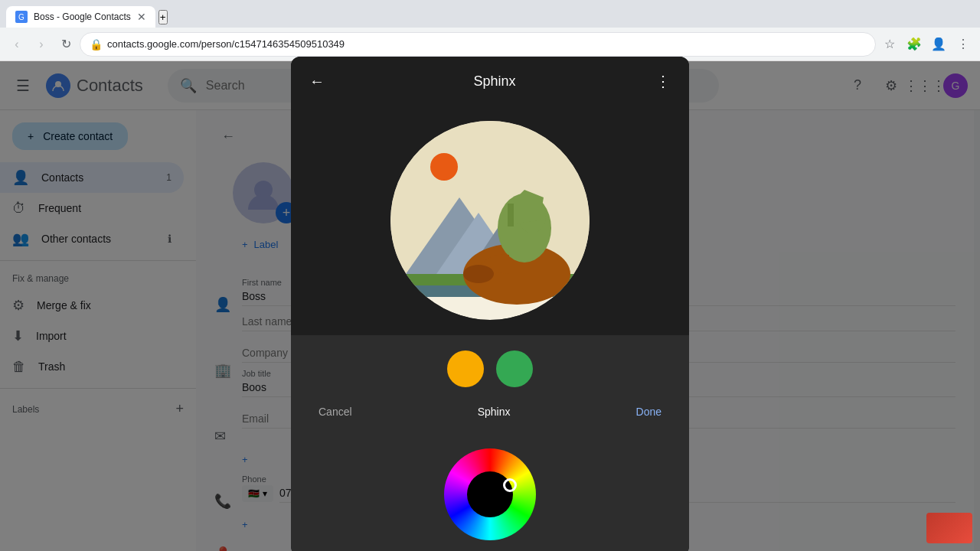 The height and width of the screenshot is (551, 980). Describe the element at coordinates (490, 494) in the screenshot. I see `color-wheel` at that location.